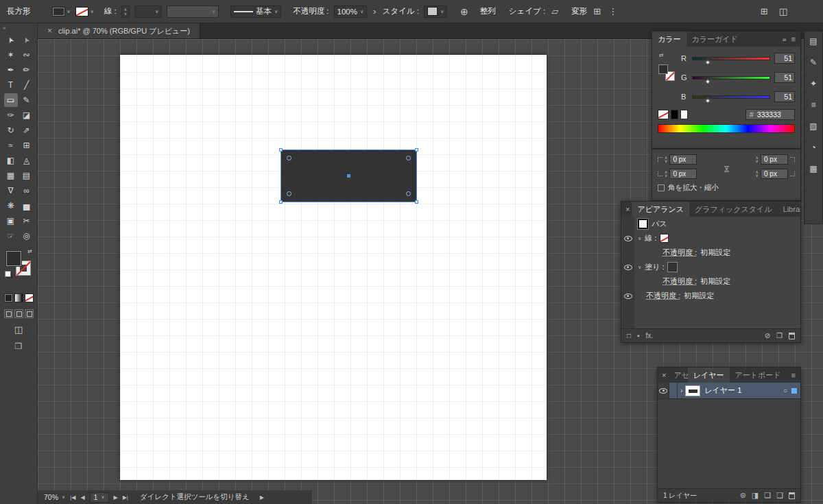 This screenshot has width=823, height=504. What do you see at coordinates (116, 498) in the screenshot?
I see `next-artboard-button: ▶` at bounding box center [116, 498].